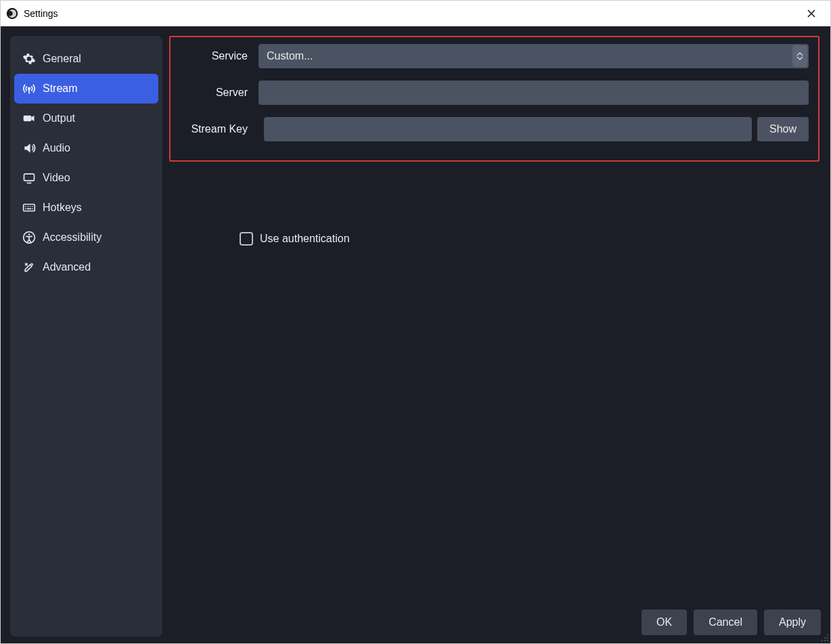  I want to click on show-button: Show, so click(783, 129).